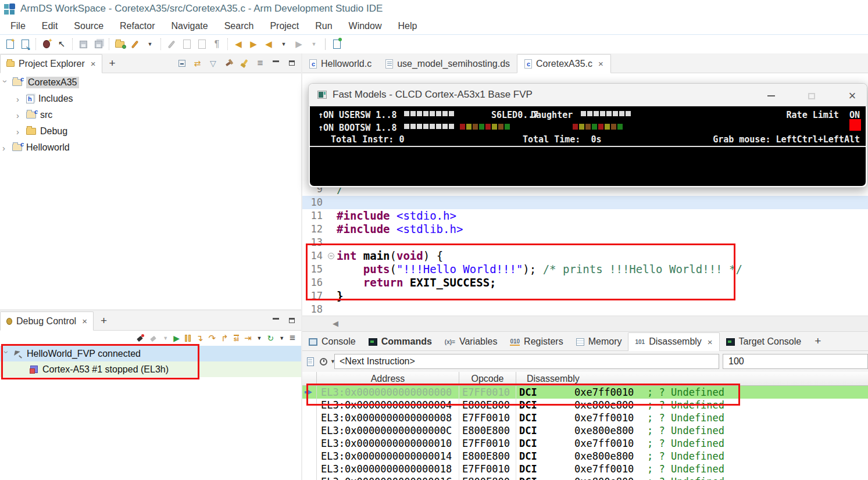 The height and width of the screenshot is (480, 868). Describe the element at coordinates (224, 338) in the screenshot. I see `step-return-icon: ↱` at that location.